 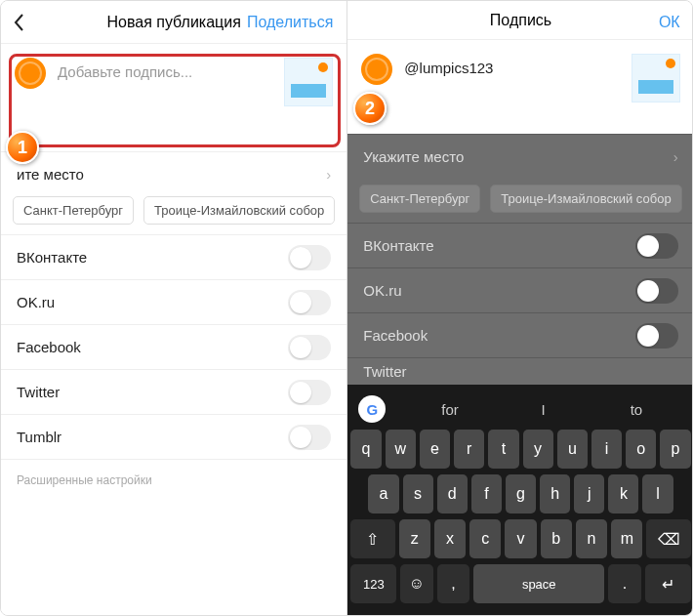 I want to click on header: Новая публикация Поделиться, so click(x=174, y=22).